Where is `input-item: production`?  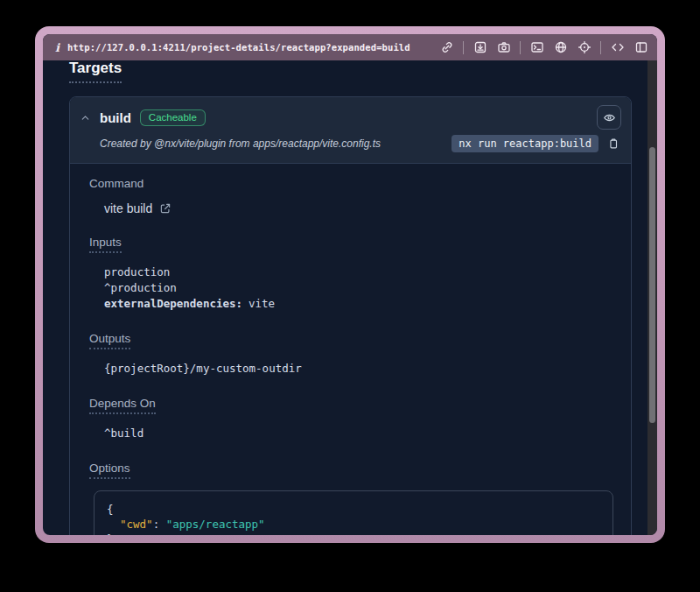 input-item: production is located at coordinates (361, 272).